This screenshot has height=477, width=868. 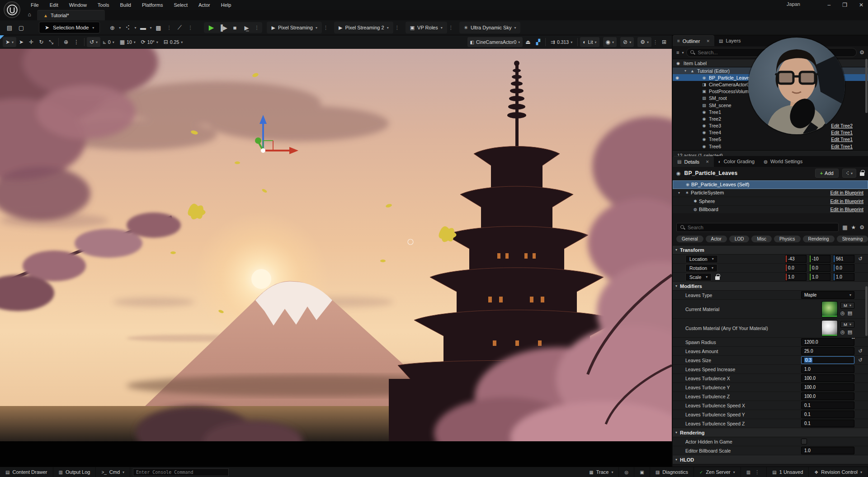 I want to click on home-icon: ⌂, so click(x=29, y=15).